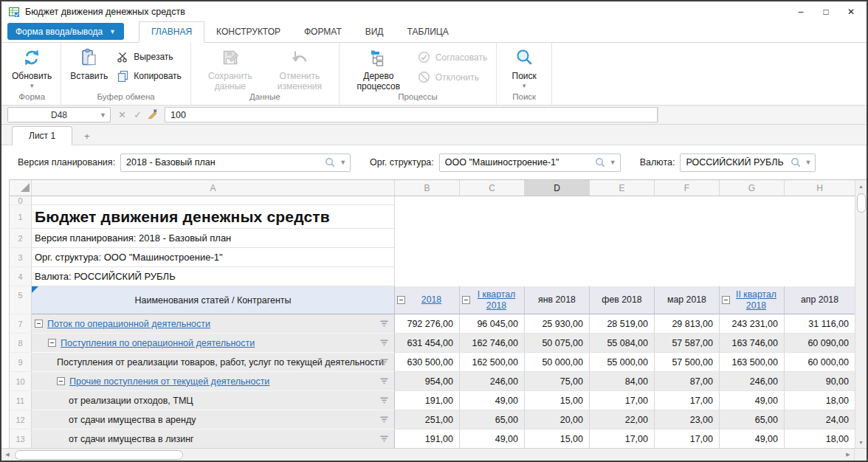 This screenshot has height=462, width=868. Describe the element at coordinates (427, 438) in the screenshot. I see `cell-B13: 191,00` at that location.